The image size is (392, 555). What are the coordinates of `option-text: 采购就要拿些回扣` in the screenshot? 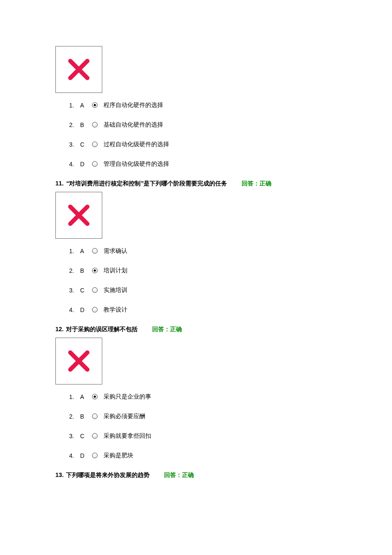 It's located at (127, 436).